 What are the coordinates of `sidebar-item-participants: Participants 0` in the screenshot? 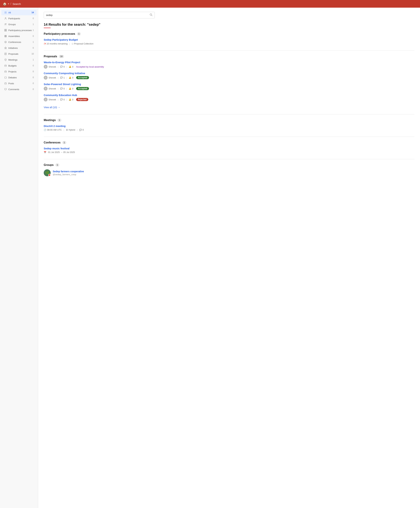 It's located at (19, 18).